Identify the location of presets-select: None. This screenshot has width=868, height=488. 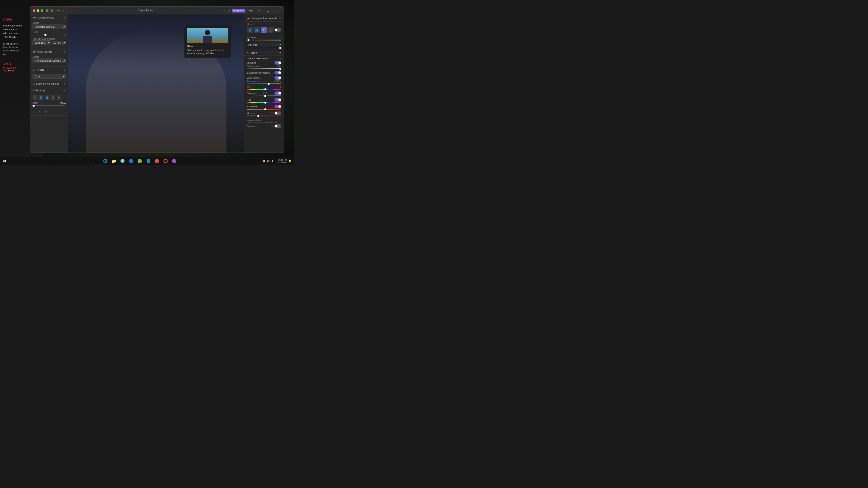
(49, 76).